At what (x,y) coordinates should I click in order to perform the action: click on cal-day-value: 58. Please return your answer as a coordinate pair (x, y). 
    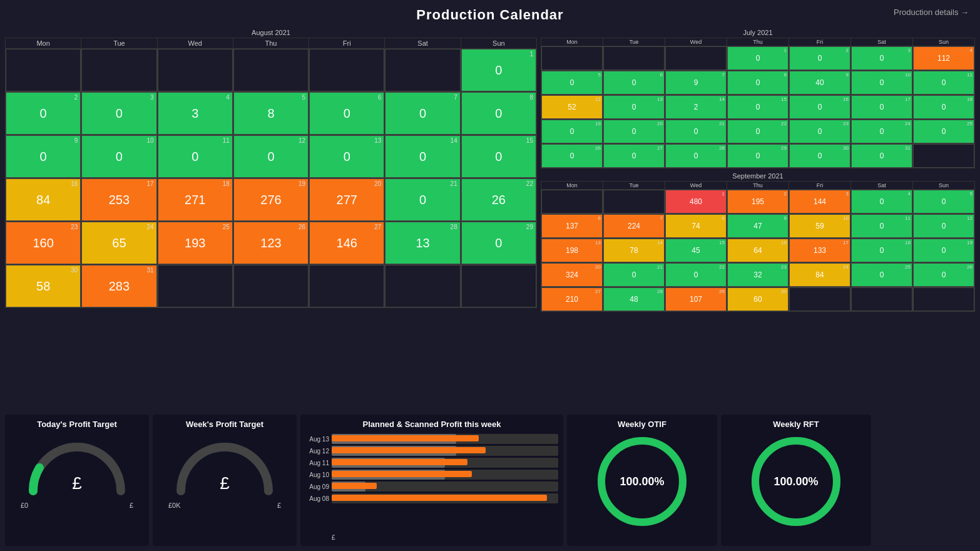
    Looking at the image, I should click on (43, 287).